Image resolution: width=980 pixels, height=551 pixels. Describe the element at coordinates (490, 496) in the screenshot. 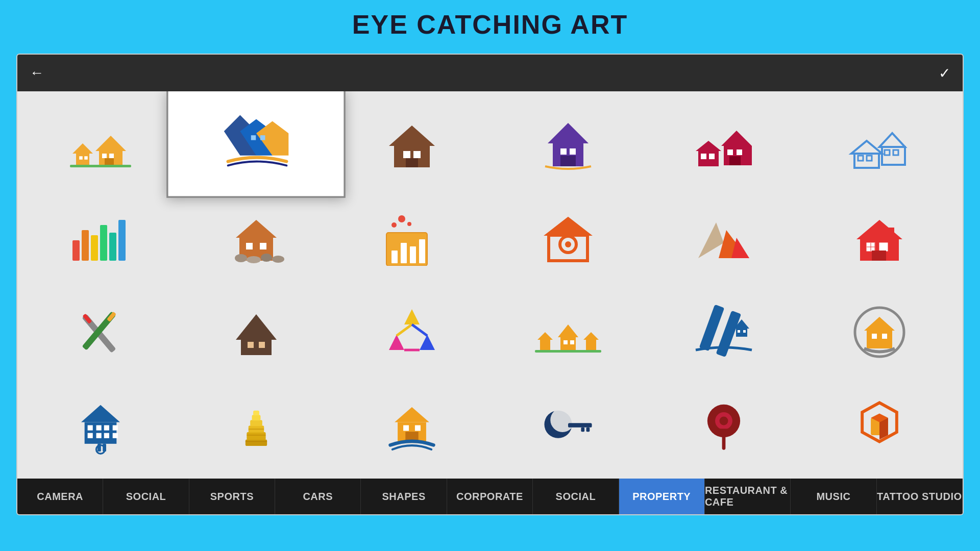

I see `nav-item-corporate: CORPORATE` at that location.